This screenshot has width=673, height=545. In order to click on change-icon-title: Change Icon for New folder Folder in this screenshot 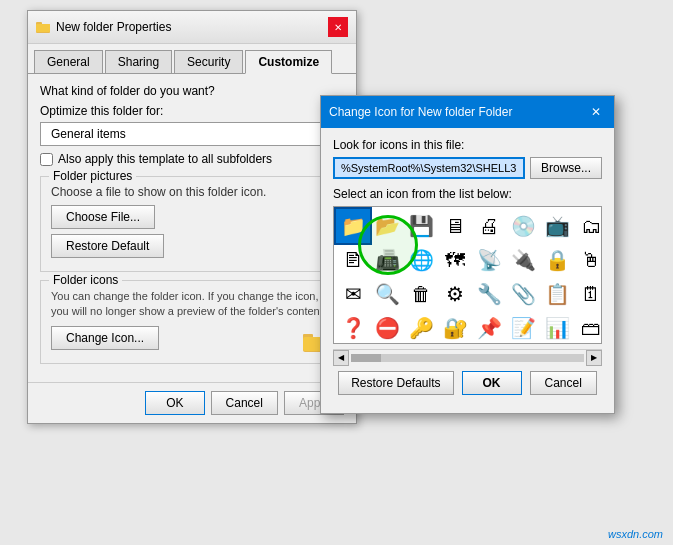, I will do `click(420, 112)`.